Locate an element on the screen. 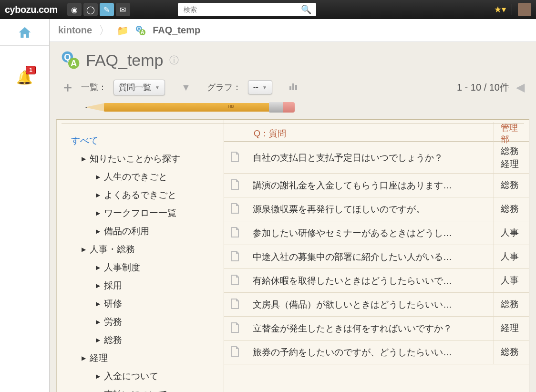 The width and height of the screenshot is (536, 392). search-icon: 🔍 is located at coordinates (306, 10).